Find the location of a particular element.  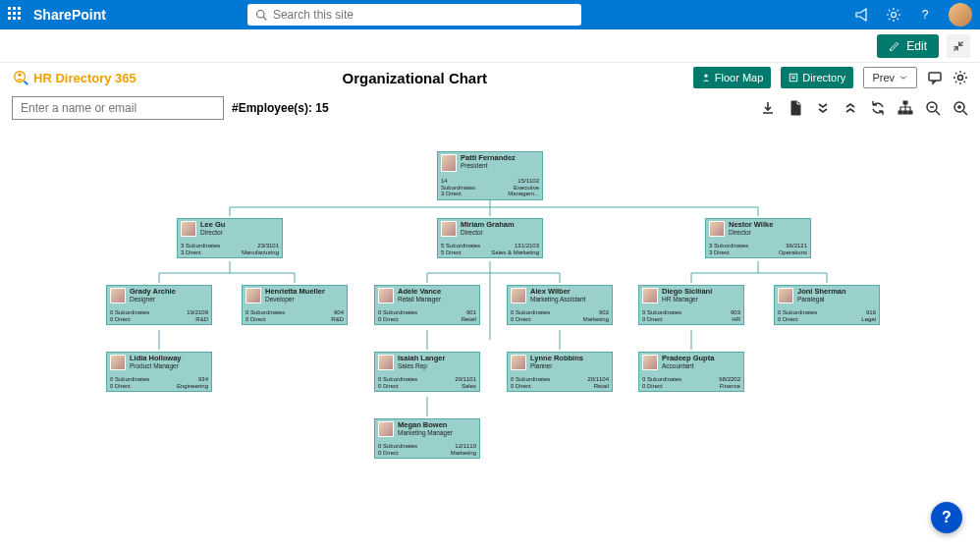

node-henrietta-mueller: Henrietta MuellerDeveloper 0 Subordinate… is located at coordinates (295, 304).